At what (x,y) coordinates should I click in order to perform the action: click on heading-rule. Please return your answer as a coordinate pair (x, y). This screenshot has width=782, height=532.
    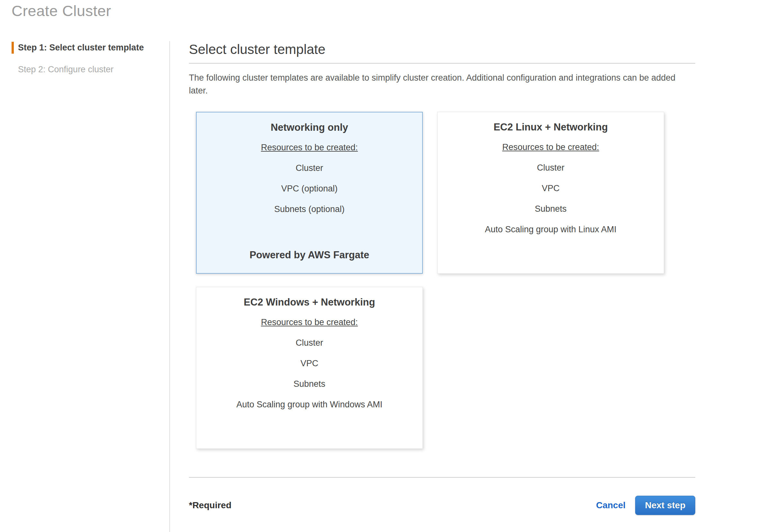
    Looking at the image, I should click on (442, 63).